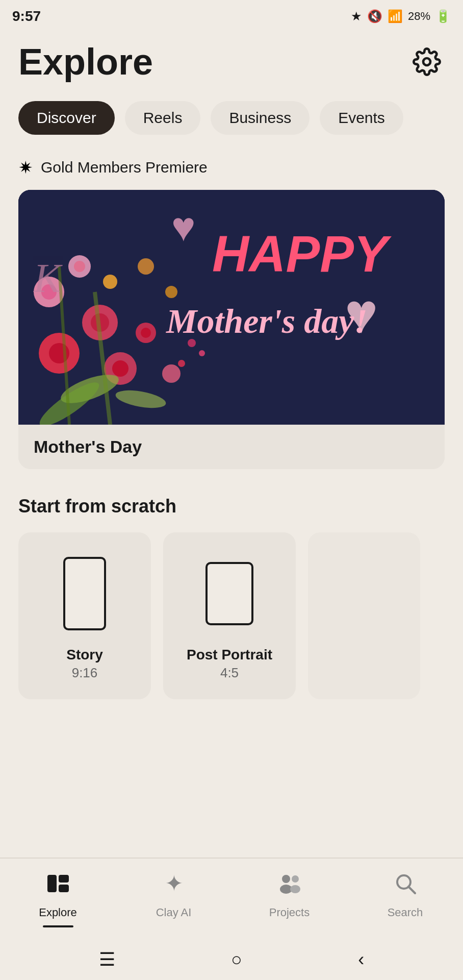 Image resolution: width=463 pixels, height=980 pixels. What do you see at coordinates (85, 673) in the screenshot?
I see `story-card-ratio: 9:16` at bounding box center [85, 673].